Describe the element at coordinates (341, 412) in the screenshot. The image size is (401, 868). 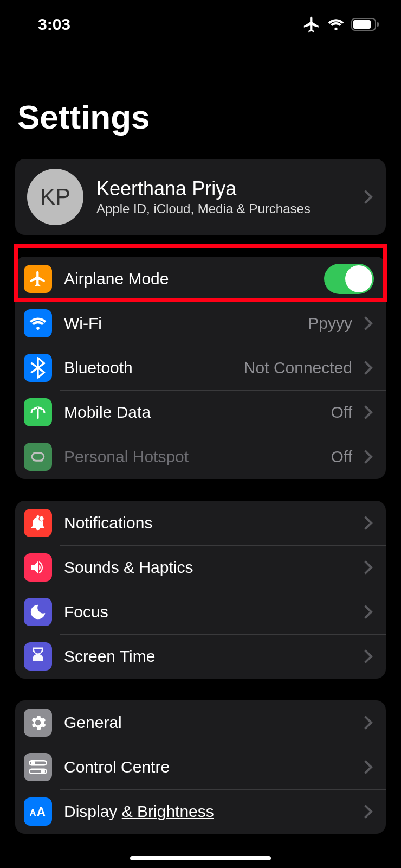
I see `mobiledata-value: Off` at that location.